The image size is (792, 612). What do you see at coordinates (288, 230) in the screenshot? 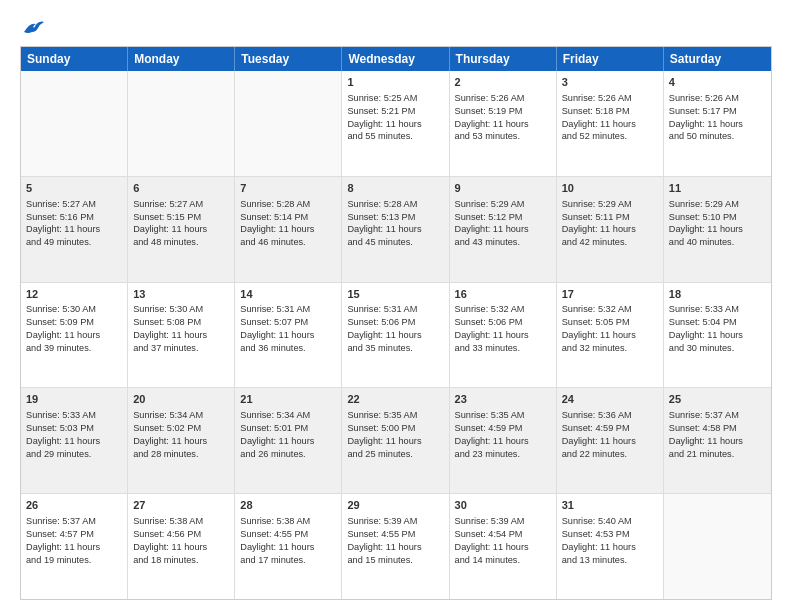
I see `calendar-cell: 7Sunrise: 5:28 AMSunset: 5:14 PMDaylight…` at bounding box center [288, 230].